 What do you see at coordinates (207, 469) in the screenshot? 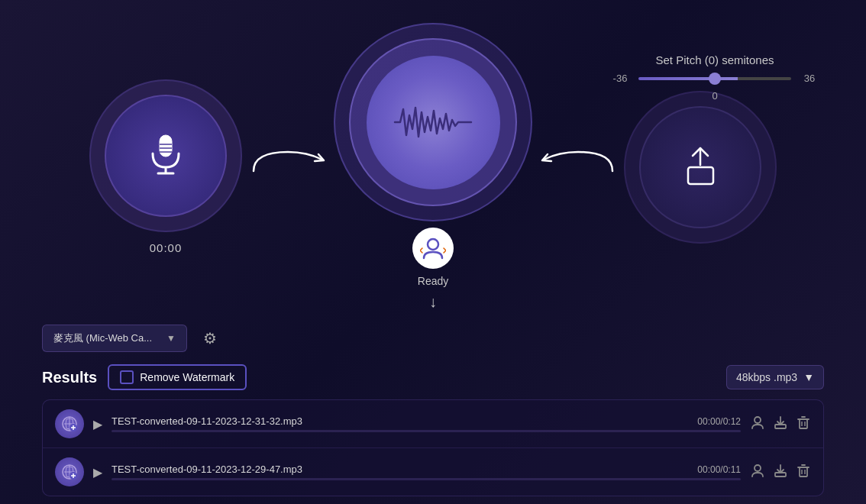
I see `file-name-2: TEST-converted-09-11-2023-12-29-47.mp3` at bounding box center [207, 469].